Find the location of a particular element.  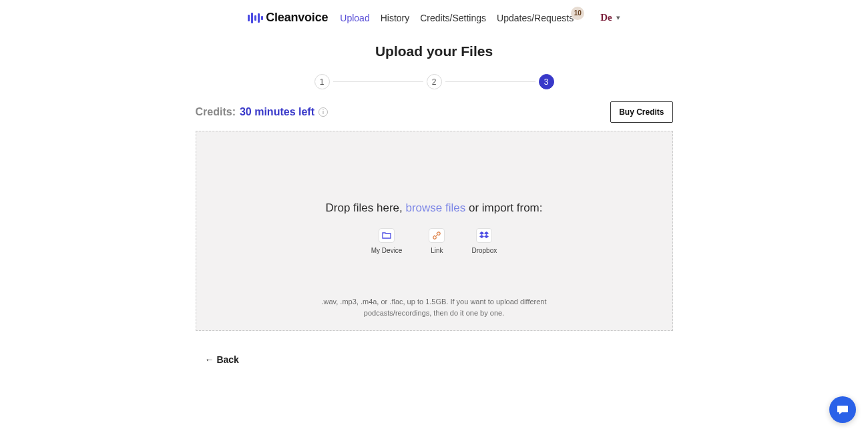

notification-badge: 10 is located at coordinates (578, 13).